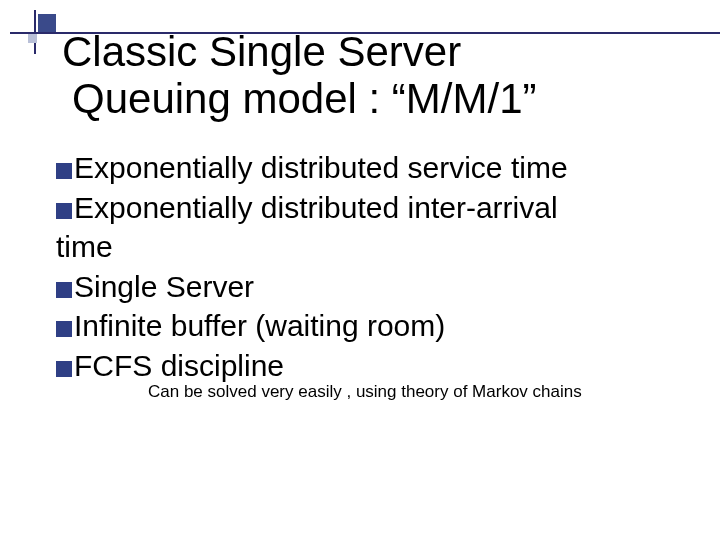  I want to click on bullet-item: Infinite buffer (waiting room), so click(368, 326).